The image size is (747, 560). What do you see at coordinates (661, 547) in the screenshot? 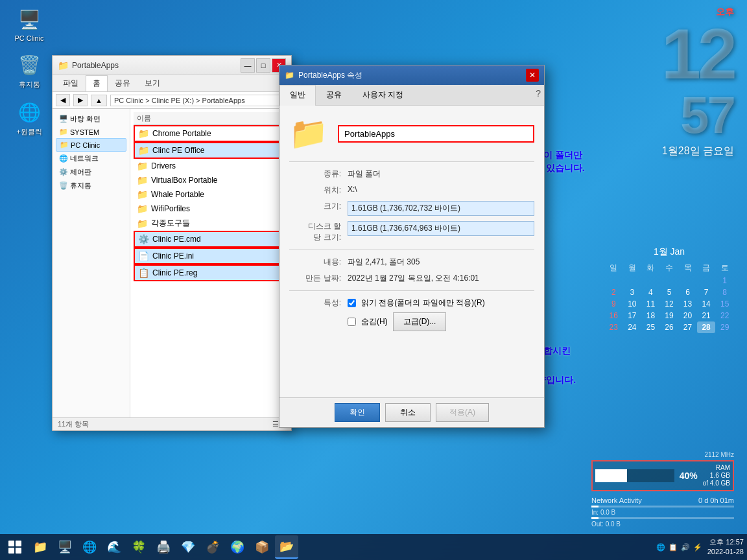
I see `network-tray-icon: 🌐` at bounding box center [661, 547].